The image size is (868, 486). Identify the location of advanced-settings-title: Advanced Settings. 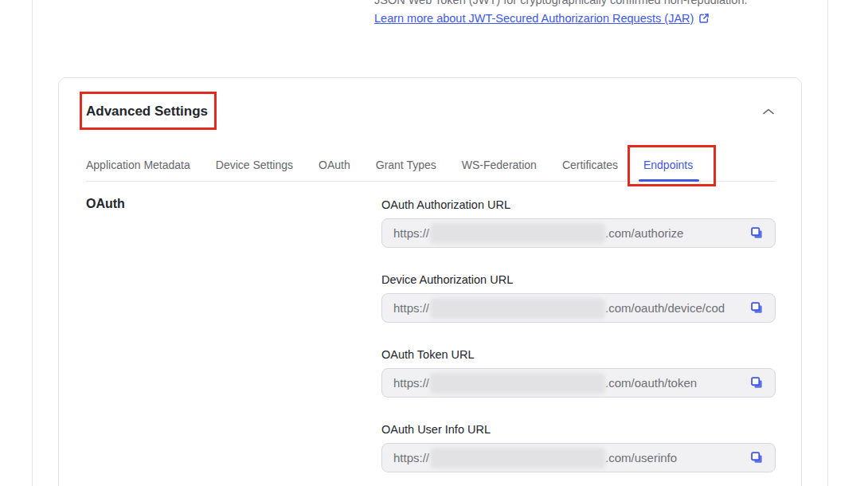
(147, 112).